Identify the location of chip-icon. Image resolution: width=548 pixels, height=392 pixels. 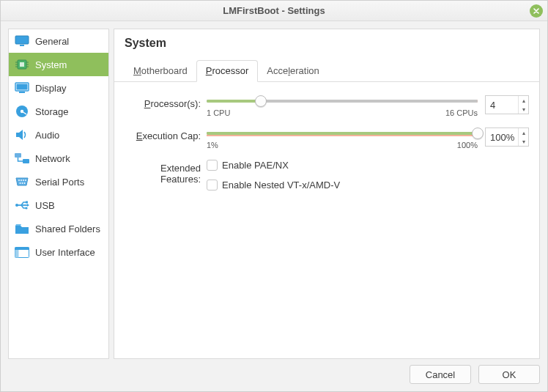
(22, 64).